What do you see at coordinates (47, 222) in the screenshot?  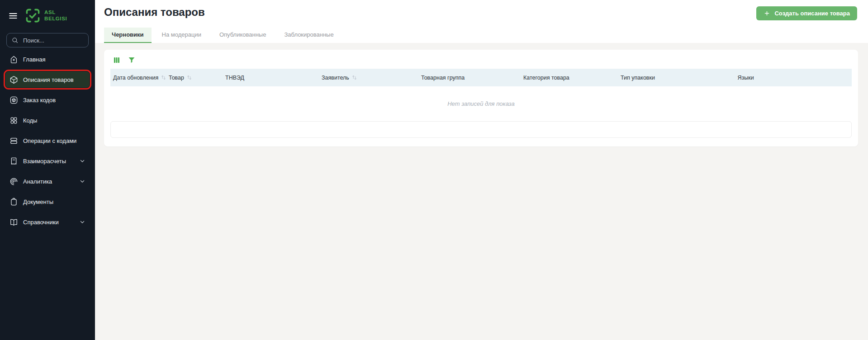 I see `sidebar-item: Справочники` at bounding box center [47, 222].